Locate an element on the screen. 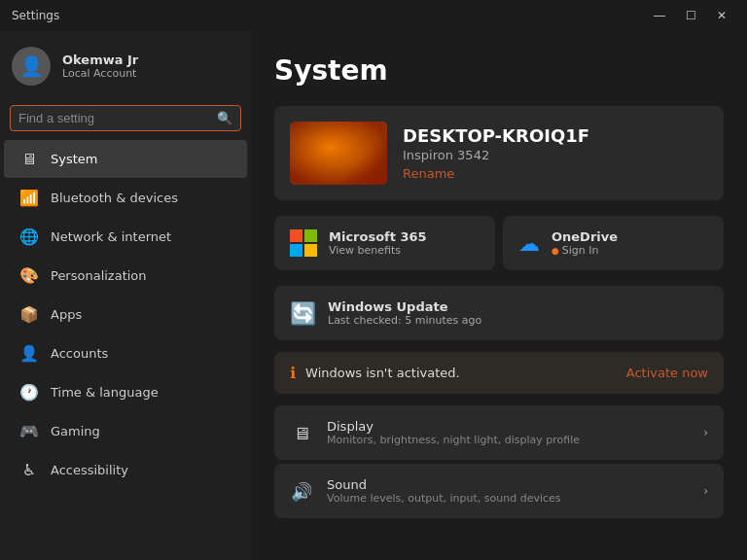  display-icon: 🖥 is located at coordinates (302, 434).